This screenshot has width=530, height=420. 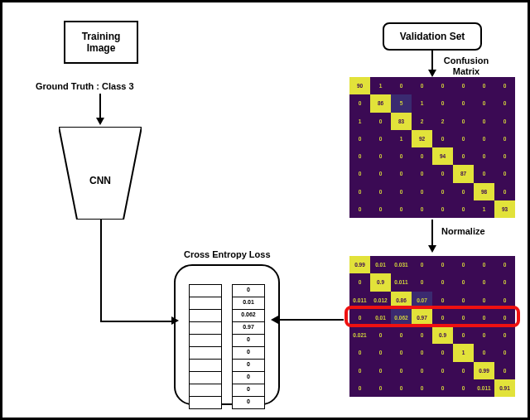 I want to click on cell: 0.97, so click(x=248, y=328).